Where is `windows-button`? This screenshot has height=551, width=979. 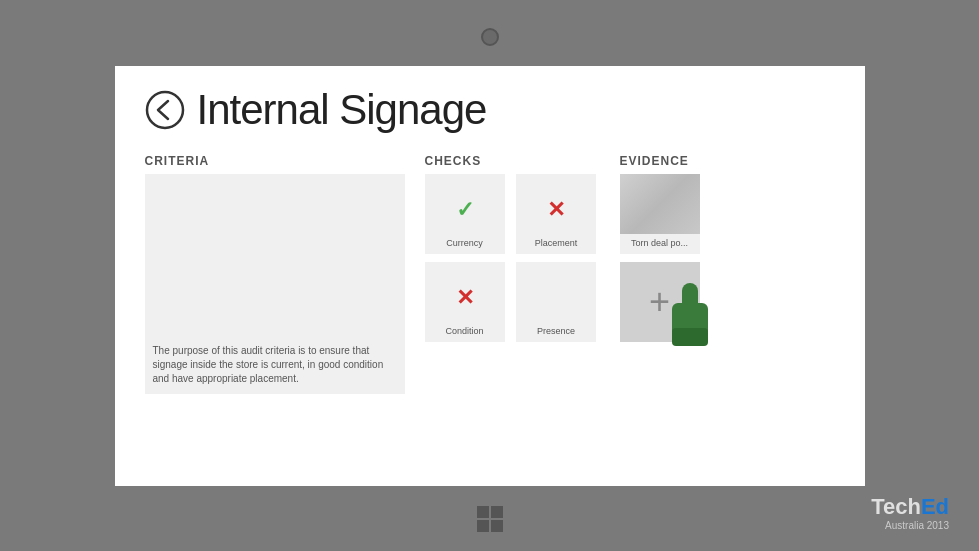
windows-button is located at coordinates (490, 519).